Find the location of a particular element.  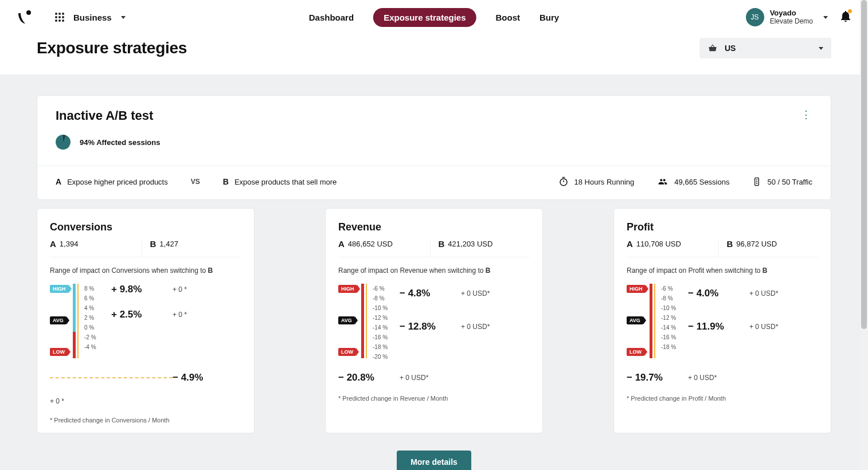

profit-high-pct: − 4.0% is located at coordinates (719, 293).